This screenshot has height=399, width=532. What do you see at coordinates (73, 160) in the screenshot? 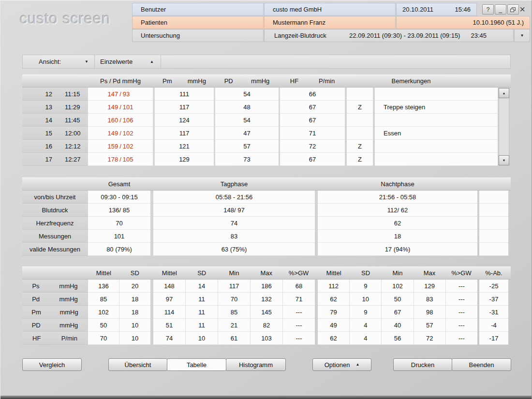
I see `row-time: 12:27` at bounding box center [73, 160].